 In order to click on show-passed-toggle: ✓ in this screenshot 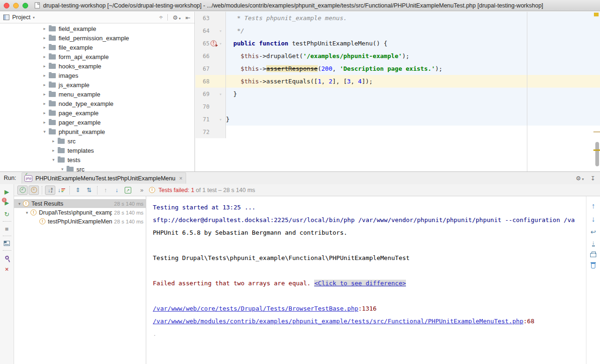, I will do `click(22, 190)`.